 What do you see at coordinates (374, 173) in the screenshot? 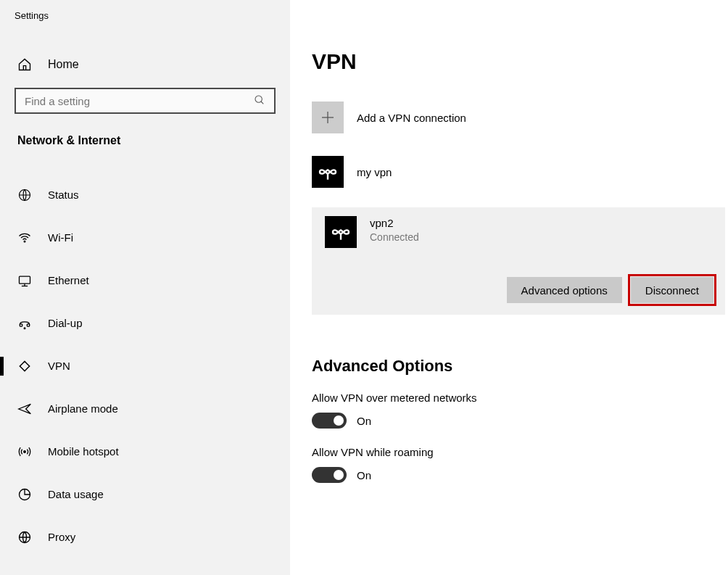
I see `vpn-1-name: my vpn` at bounding box center [374, 173].